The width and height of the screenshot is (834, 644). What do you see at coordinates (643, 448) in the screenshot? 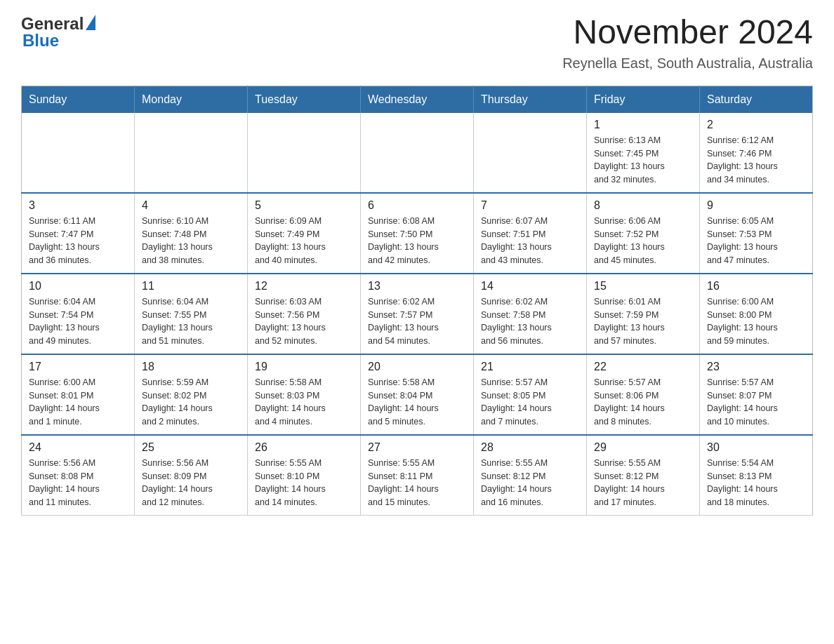
I see `day-number: 29` at bounding box center [643, 448].